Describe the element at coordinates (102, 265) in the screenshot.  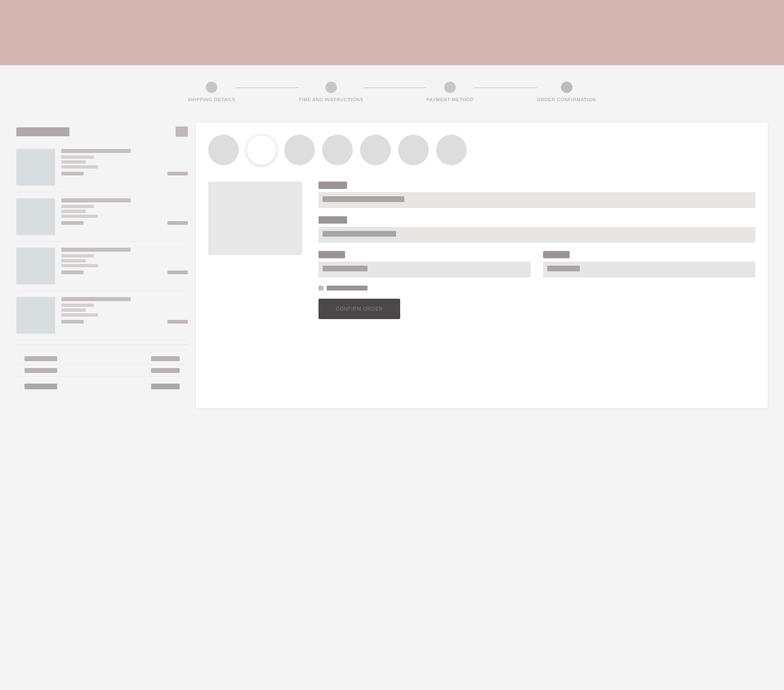
I see `left-panel` at that location.